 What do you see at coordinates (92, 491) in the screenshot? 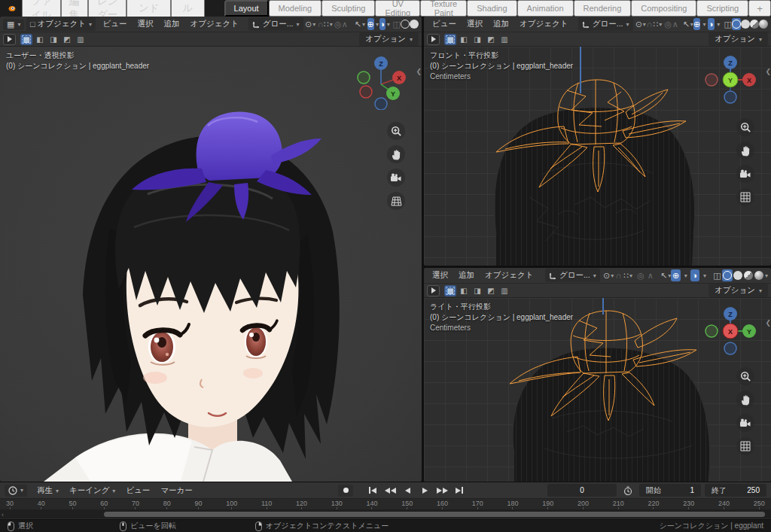
I see `keying-menu: キーイング ▾` at bounding box center [92, 491].